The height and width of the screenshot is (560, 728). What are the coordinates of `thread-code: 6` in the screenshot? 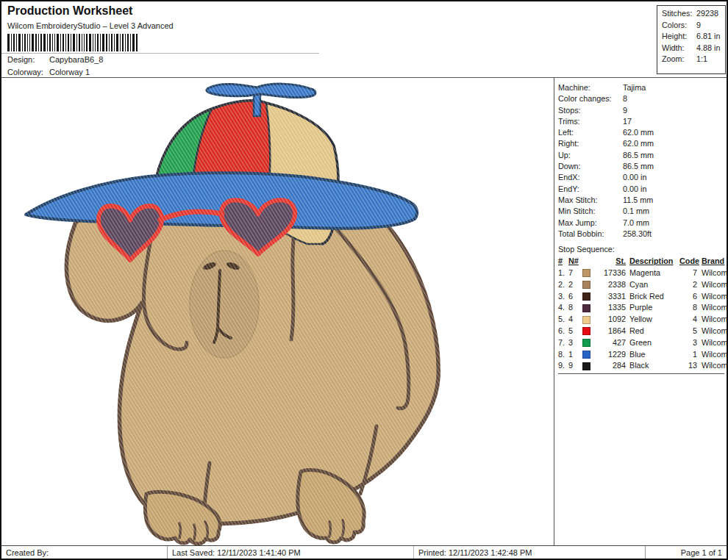 It's located at (688, 297).